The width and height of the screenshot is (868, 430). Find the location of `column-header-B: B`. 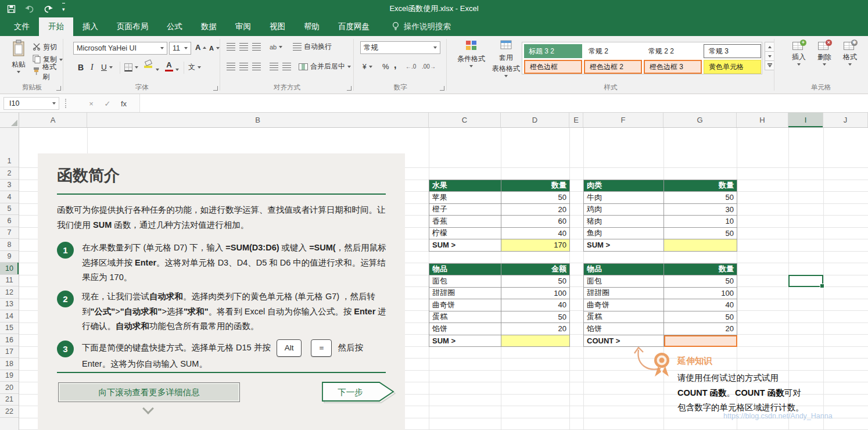

column-header-B: B is located at coordinates (258, 120).